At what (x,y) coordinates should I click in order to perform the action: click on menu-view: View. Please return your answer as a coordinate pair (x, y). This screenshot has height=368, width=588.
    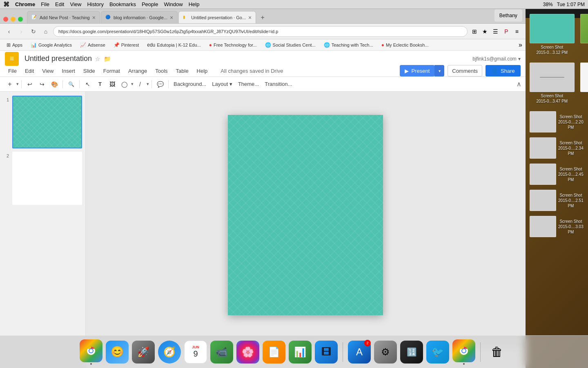
    Looking at the image, I should click on (48, 71).